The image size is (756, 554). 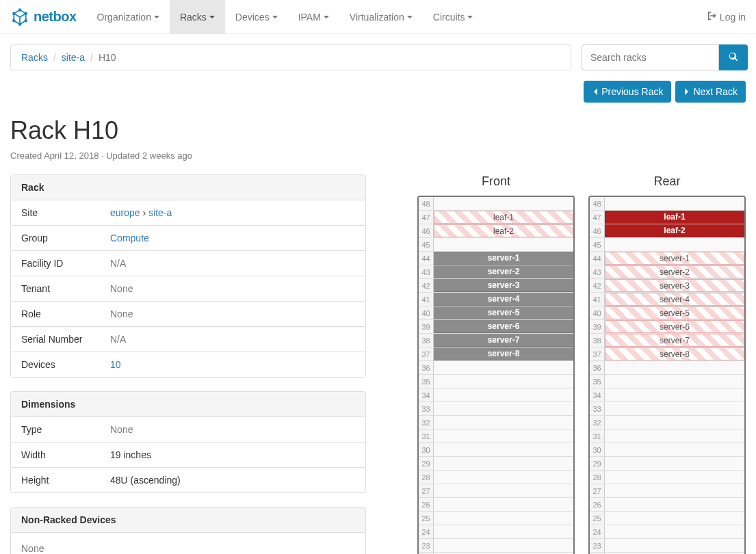 What do you see at coordinates (130, 238) in the screenshot?
I see `value-link: Compute` at bounding box center [130, 238].